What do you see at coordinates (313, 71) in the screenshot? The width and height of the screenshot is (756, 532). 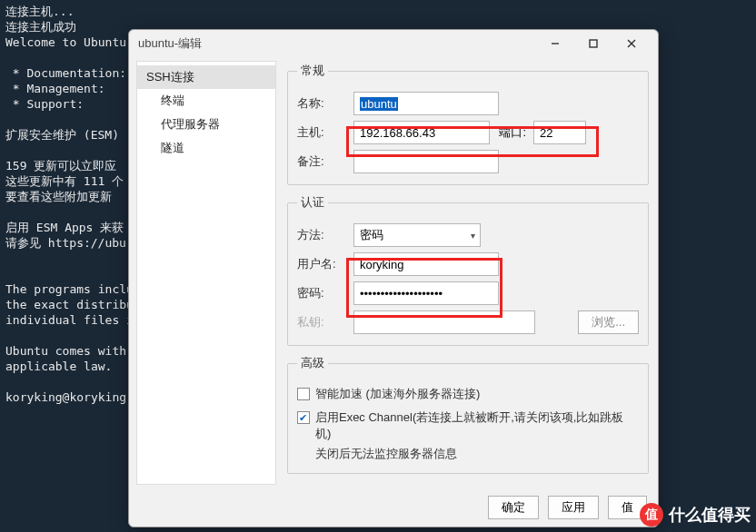 I see `section-general-legend: 常规` at bounding box center [313, 71].